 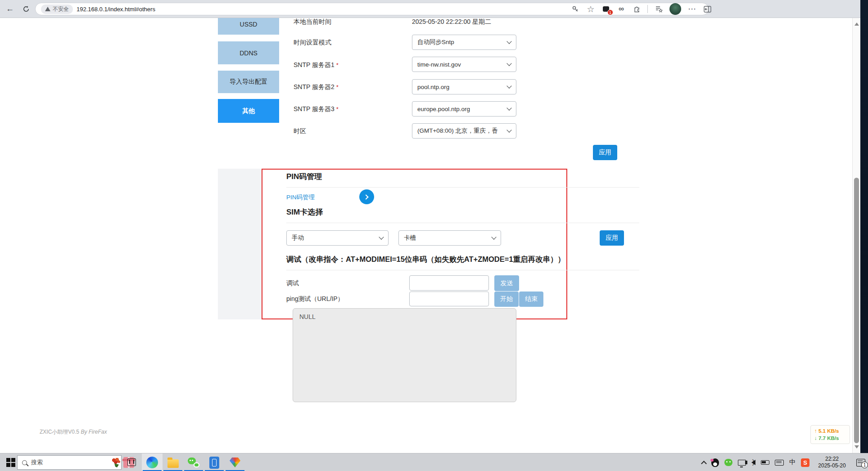 I want to click on taskbar-app-phone, so click(x=214, y=462).